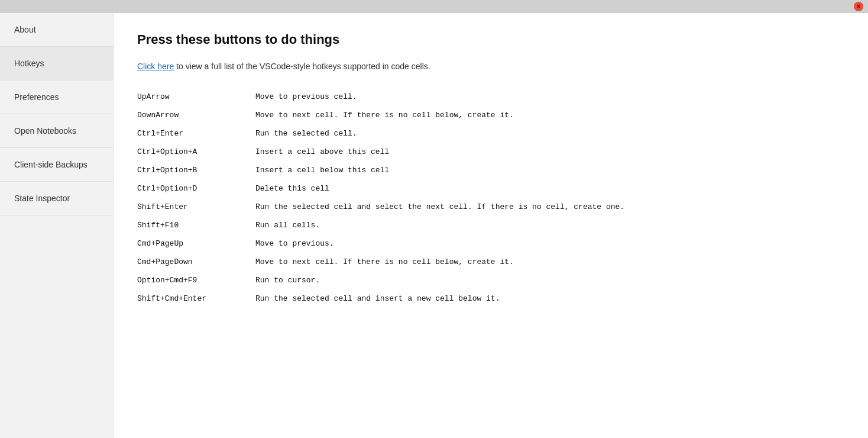 The height and width of the screenshot is (438, 868). What do you see at coordinates (491, 170) in the screenshot?
I see `hotkey-row: Ctrl+Option+BInsert a cell below this ce…` at bounding box center [491, 170].